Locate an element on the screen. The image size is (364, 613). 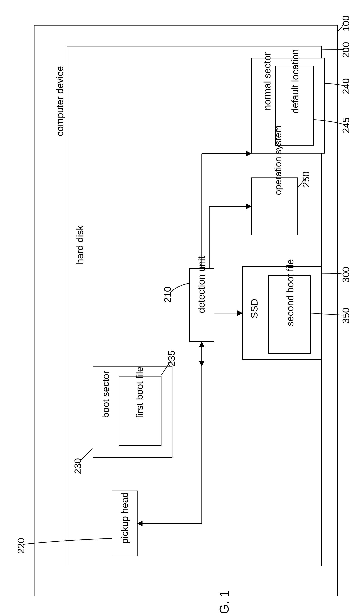
operation-system-ref: 250 is located at coordinates (306, 178).